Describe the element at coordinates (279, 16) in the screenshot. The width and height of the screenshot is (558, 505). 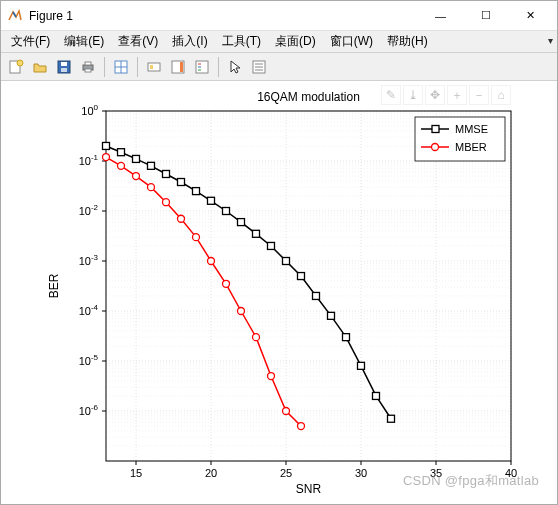
I see `titlebar: Figure 1 — ☐ ✕` at that location.